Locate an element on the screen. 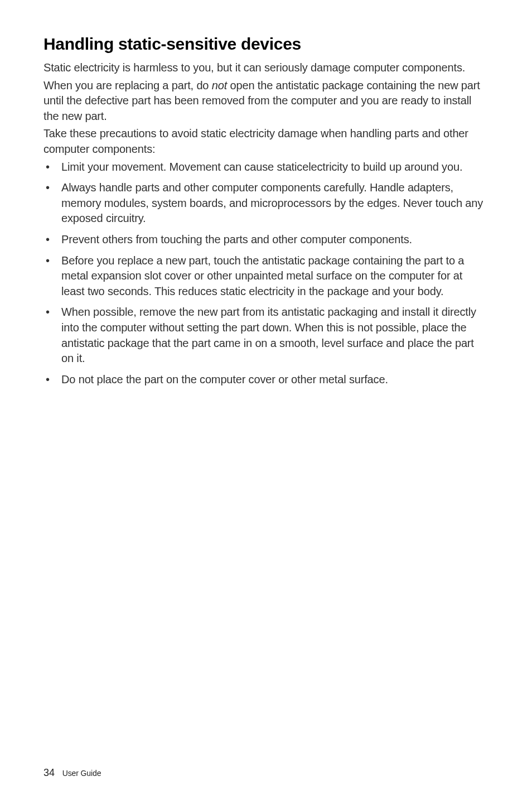  page-footer: 34 User Guide is located at coordinates (72, 773).